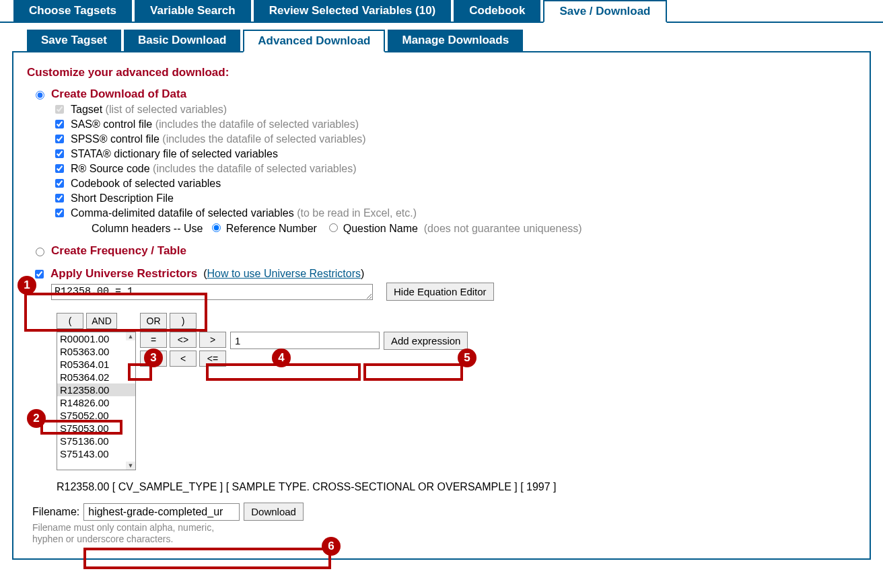 The height and width of the screenshot is (588, 883). I want to click on subtab-advanced-download: Advanced Download, so click(314, 41).